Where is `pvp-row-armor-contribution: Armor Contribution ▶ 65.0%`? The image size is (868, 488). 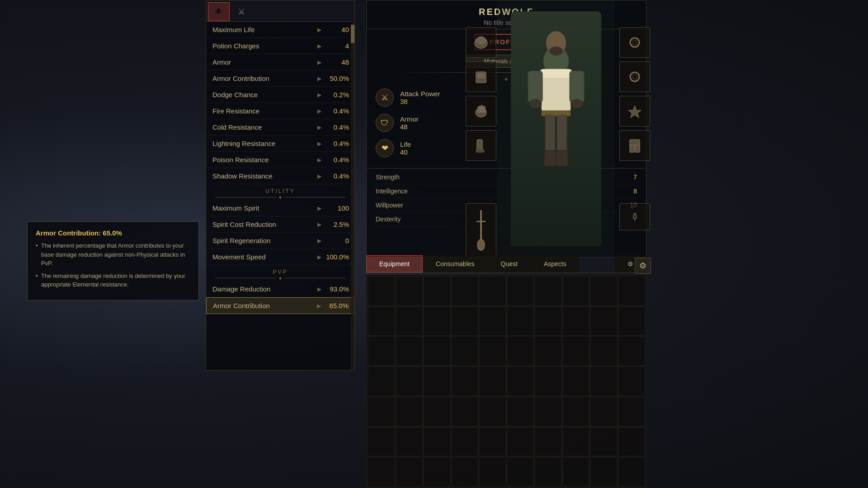 pvp-row-armor-contribution: Armor Contribution ▶ 65.0% is located at coordinates (280, 305).